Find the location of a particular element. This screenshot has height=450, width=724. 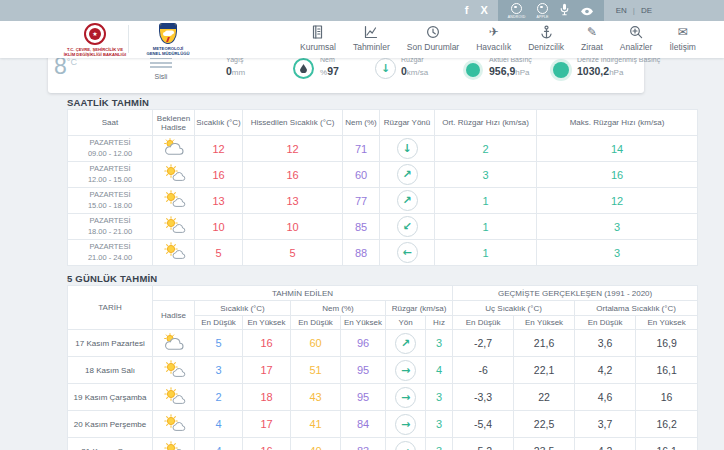

forecast-chart-icon is located at coordinates (371, 32).